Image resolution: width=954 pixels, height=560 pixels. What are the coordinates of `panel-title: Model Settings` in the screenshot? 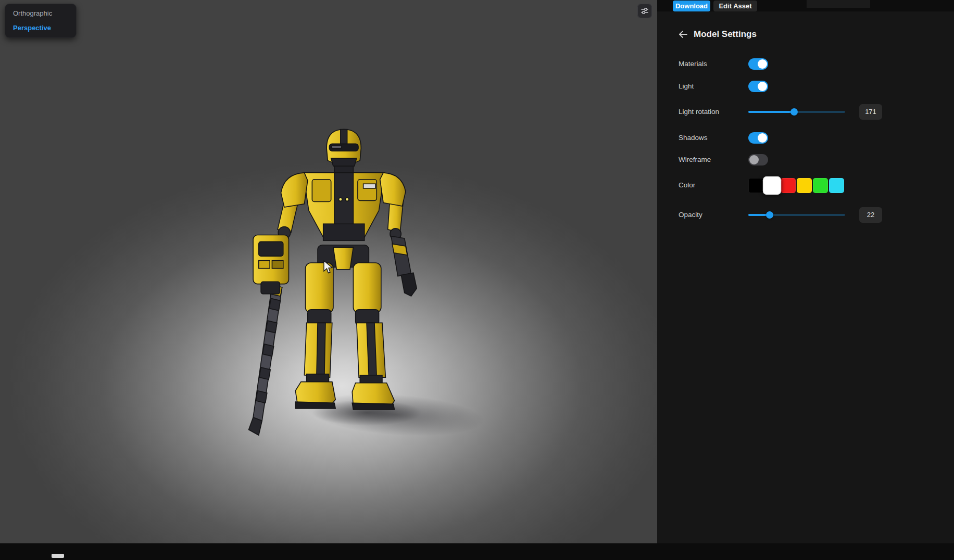 It's located at (725, 34).